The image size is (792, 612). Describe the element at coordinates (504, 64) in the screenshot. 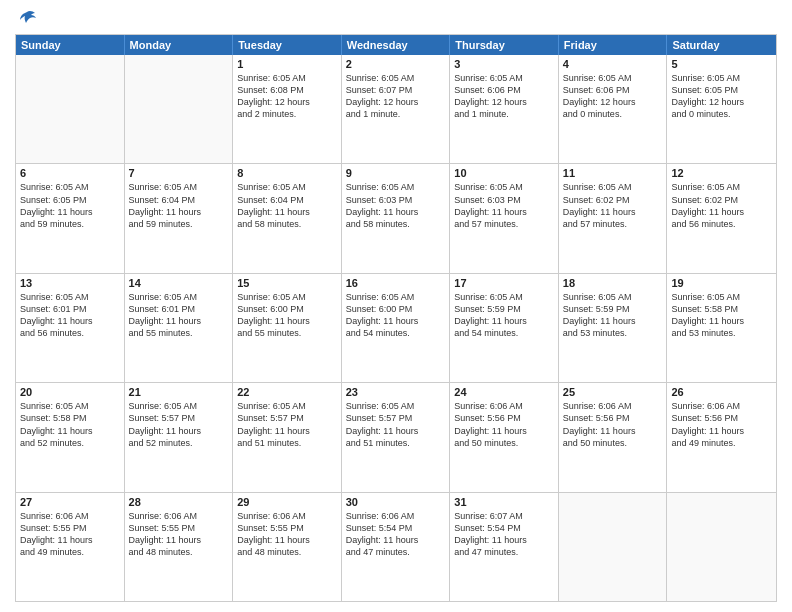

I see `day-number: 3` at that location.